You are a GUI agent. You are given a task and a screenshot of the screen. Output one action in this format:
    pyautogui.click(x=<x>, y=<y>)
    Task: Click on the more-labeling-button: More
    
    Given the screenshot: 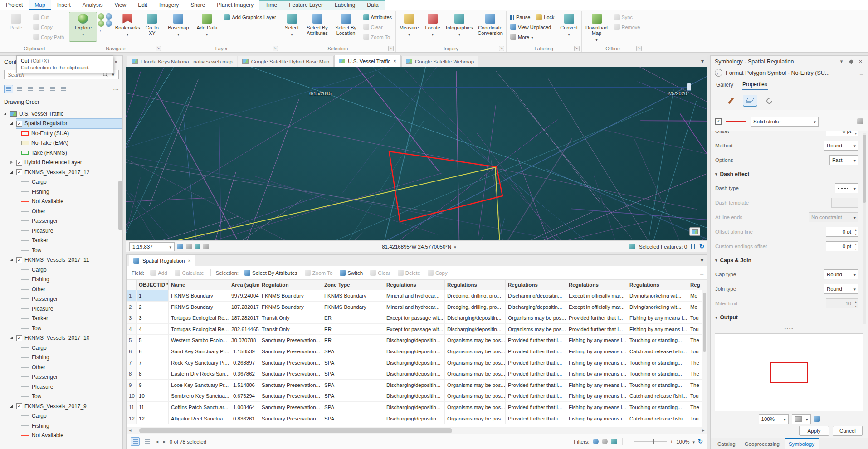 What is the action you would take?
    pyautogui.click(x=532, y=37)
    